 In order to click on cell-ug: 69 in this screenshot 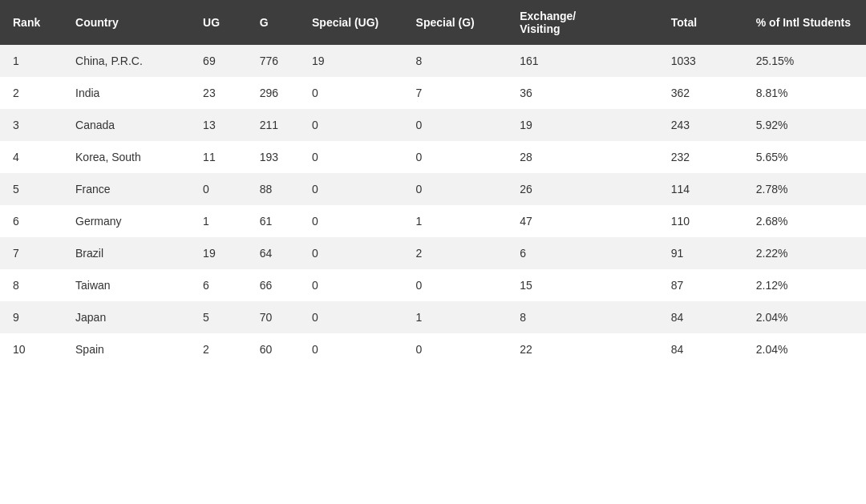, I will do `click(218, 61)`.